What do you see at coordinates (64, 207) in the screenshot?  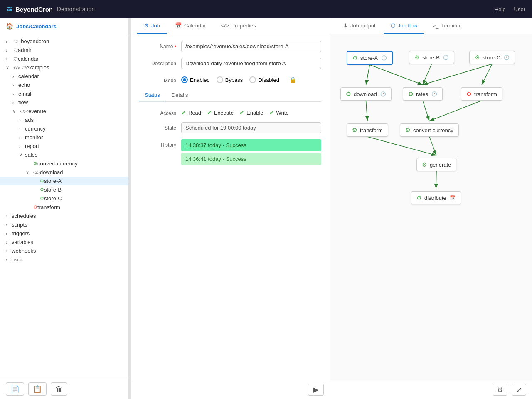 I see `sidebar-item-transform: ⚙transform` at bounding box center [64, 207].